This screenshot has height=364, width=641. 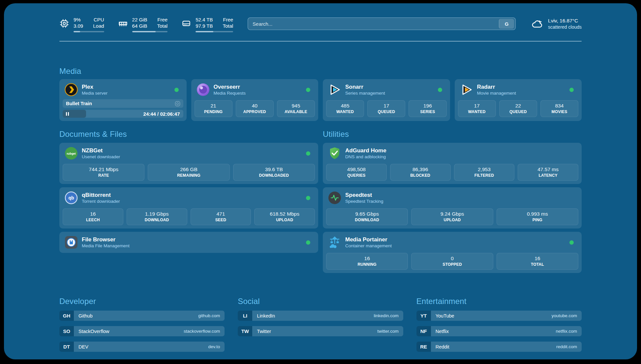 What do you see at coordinates (162, 114) in the screenshot?
I see `playback-time: 24:44 / 02:06:47` at bounding box center [162, 114].